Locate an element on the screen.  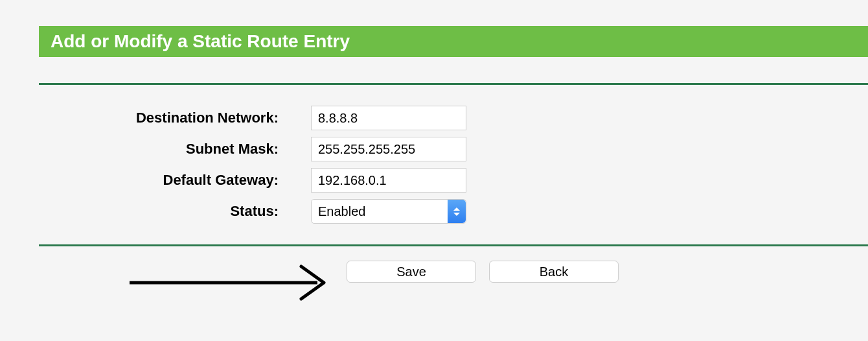
subnet-mask-label: Subnet Mask: is located at coordinates (175, 149).